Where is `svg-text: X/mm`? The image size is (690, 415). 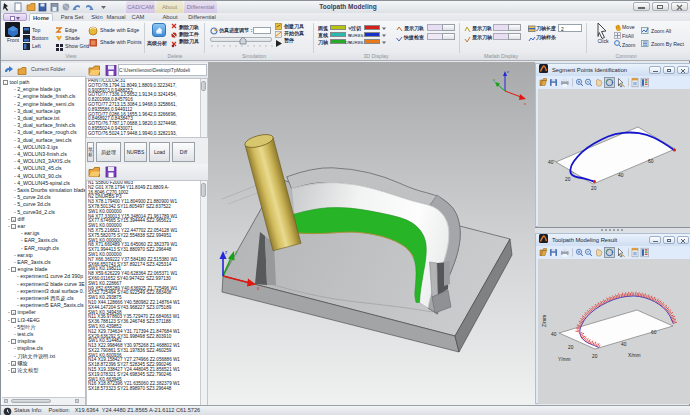 svg-text: X/mm is located at coordinates (634, 356).